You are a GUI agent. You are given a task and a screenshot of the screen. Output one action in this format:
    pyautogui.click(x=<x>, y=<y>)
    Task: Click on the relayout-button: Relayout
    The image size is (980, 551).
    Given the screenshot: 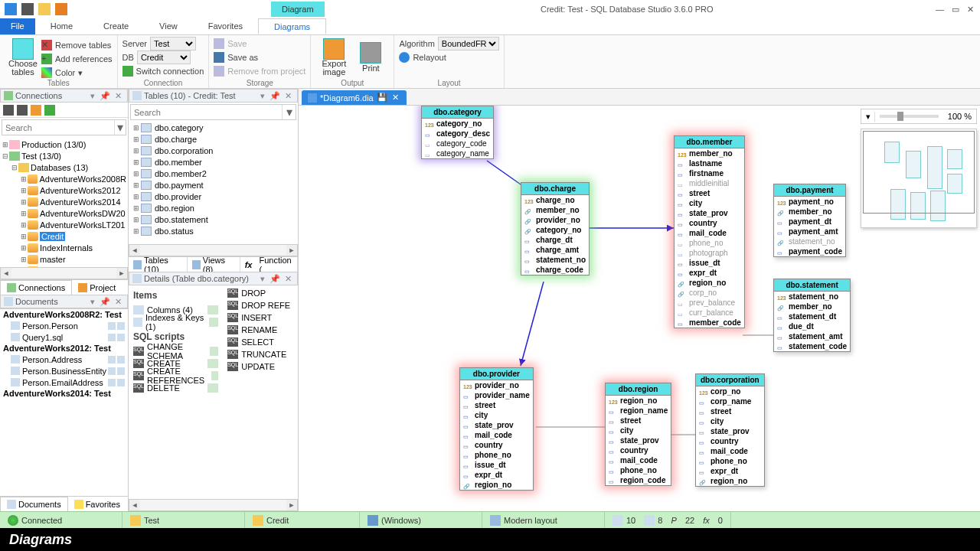 What is the action you would take?
    pyautogui.click(x=449, y=57)
    